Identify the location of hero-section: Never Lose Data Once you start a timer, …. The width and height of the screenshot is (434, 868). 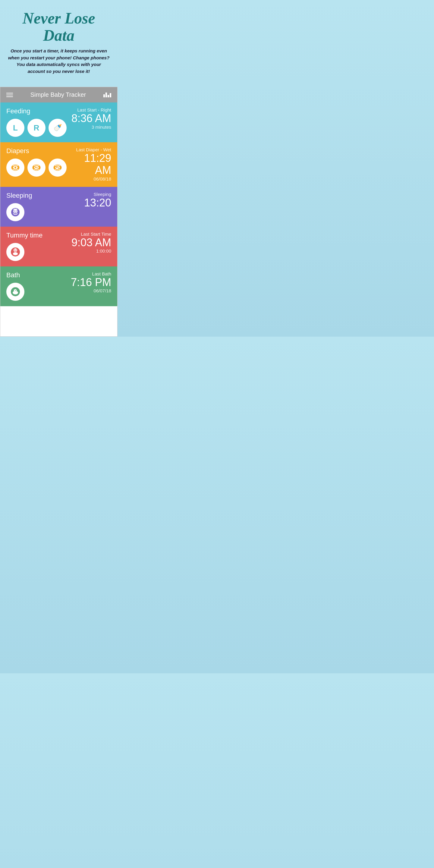
(59, 41).